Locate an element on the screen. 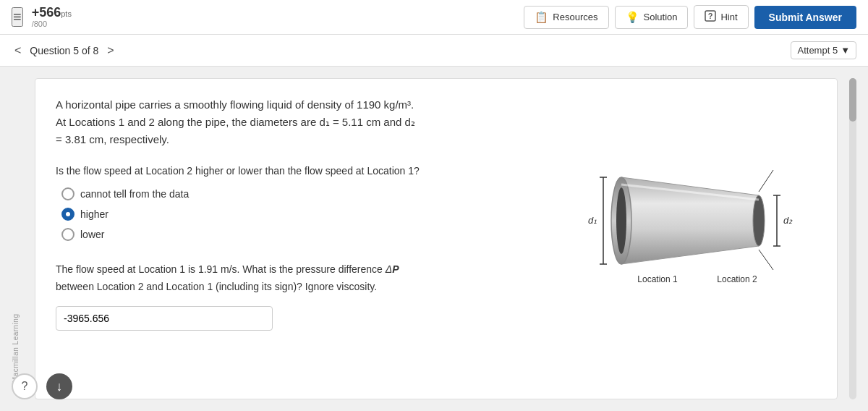 This screenshot has width=868, height=411. part1-question: Is the flow speed at Location 2 higher o… is located at coordinates (297, 171).